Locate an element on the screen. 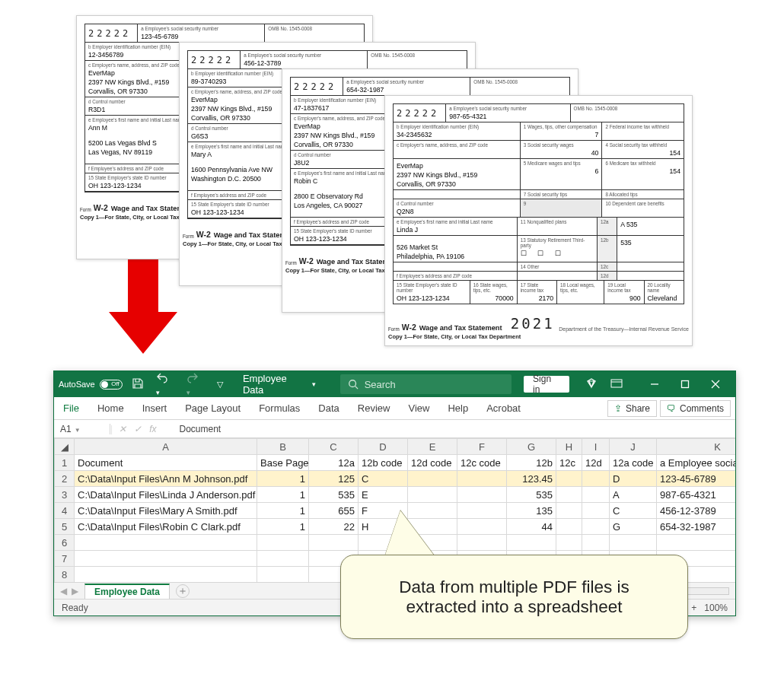  cell: C:\Data\Input Files\Robin C Clark.pdf is located at coordinates (166, 526).